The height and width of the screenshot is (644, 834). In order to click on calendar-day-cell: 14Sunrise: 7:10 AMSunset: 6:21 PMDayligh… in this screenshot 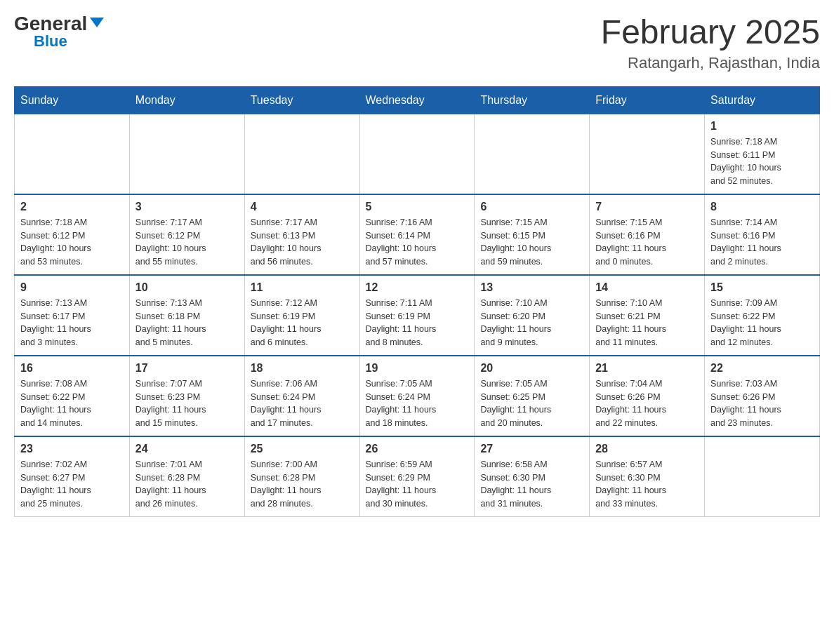, I will do `click(647, 316)`.